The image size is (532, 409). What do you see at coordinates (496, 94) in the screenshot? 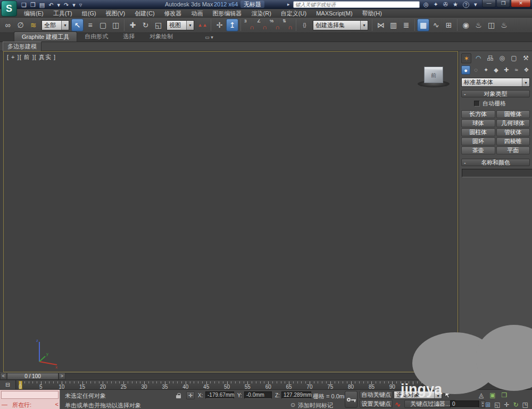
I see `object-type-rollout-header: - 对象类型` at bounding box center [496, 94].